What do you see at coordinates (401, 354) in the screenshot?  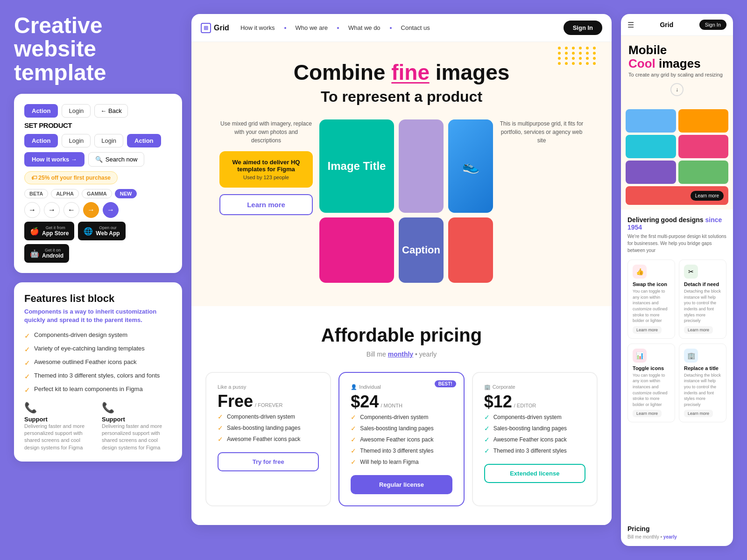 I see `pricing-toggle-monthly: monthly` at bounding box center [401, 354].